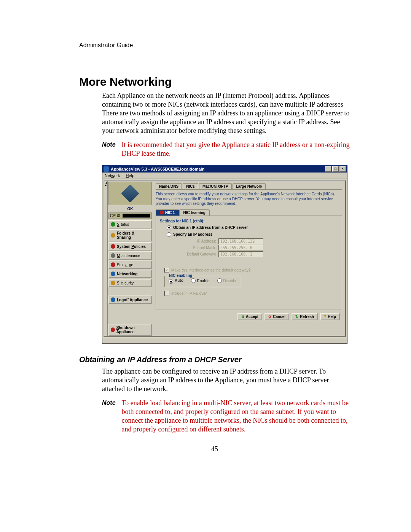  What do you see at coordinates (193, 281) in the screenshot?
I see `radio-enable` at bounding box center [193, 281].